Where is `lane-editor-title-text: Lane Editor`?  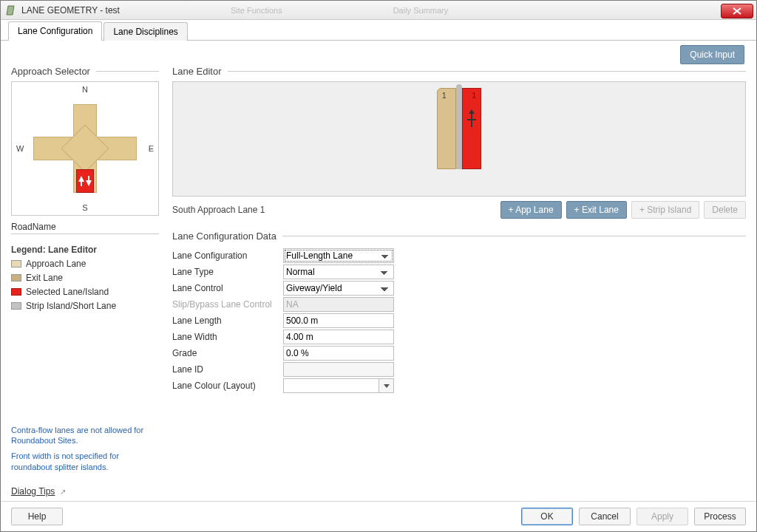 lane-editor-title-text: Lane Editor is located at coordinates (197, 71).